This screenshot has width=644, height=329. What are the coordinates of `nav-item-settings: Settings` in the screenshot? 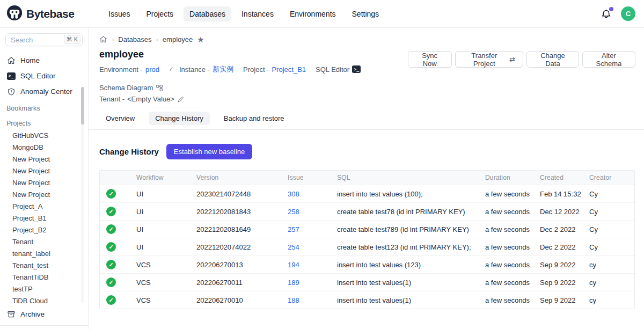 It's located at (366, 14).